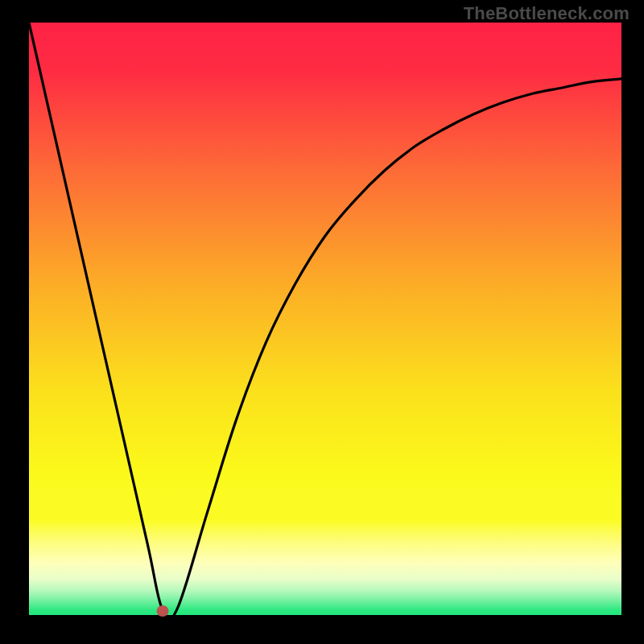 The width and height of the screenshot is (644, 644). What do you see at coordinates (547, 14) in the screenshot?
I see `watermark-text: TheBottleneck.com` at bounding box center [547, 14].